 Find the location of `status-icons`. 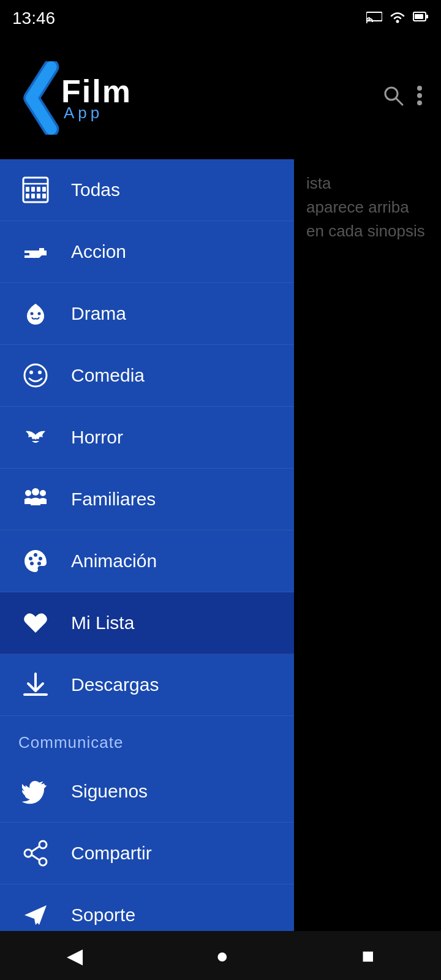

status-icons is located at coordinates (398, 18).